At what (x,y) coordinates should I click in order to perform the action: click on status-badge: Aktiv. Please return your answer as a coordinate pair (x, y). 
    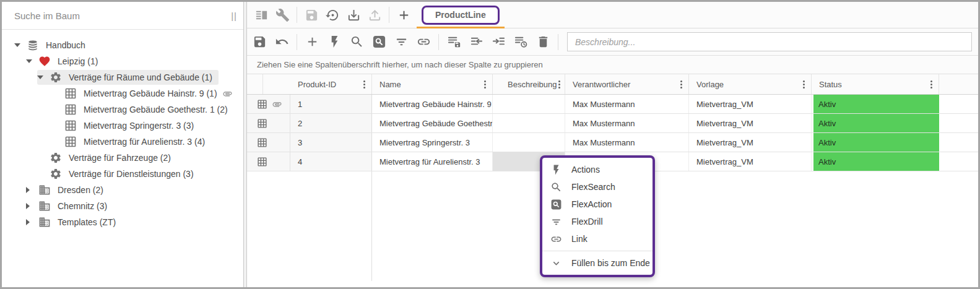
    Looking at the image, I should click on (877, 123).